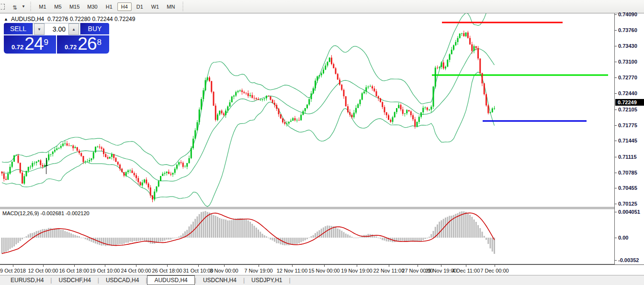  I want to click on toolbar: ⇅ ▼ M1M5M15M30H1H4D1W1MN, so click(322, 7).